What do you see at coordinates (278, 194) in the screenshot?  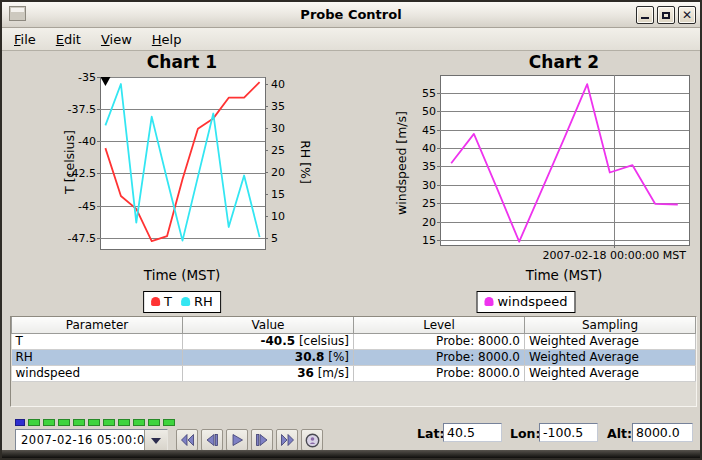 I see `y-tick-label-right: 15` at bounding box center [278, 194].